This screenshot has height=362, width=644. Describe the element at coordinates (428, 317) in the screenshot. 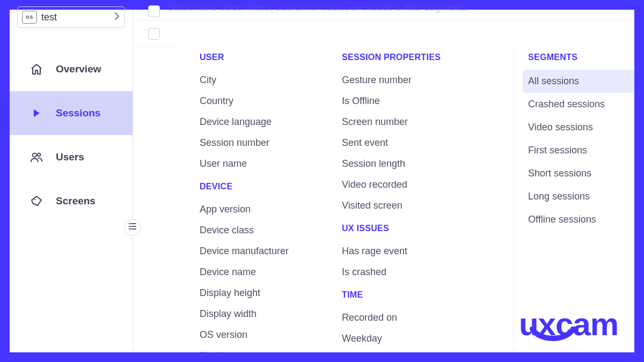

I see `filter-item: Recorded on` at that location.